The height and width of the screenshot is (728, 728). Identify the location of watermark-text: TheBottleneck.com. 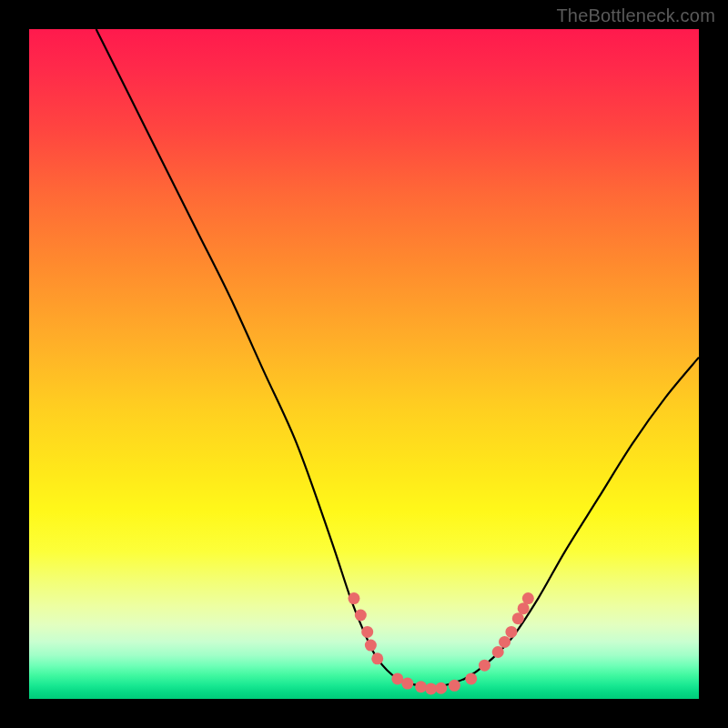
(635, 16).